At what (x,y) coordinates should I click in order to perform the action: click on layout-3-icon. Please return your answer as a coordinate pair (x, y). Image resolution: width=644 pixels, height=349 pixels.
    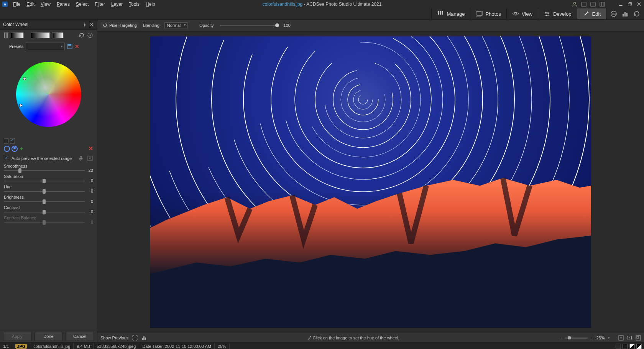
    Looking at the image, I should click on (602, 4).